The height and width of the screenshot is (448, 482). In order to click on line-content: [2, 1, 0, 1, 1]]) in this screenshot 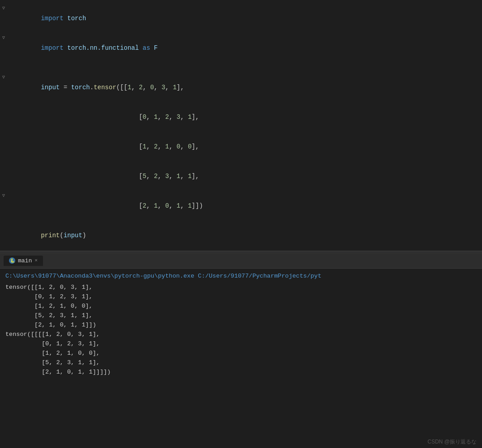, I will do `click(245, 206)`.